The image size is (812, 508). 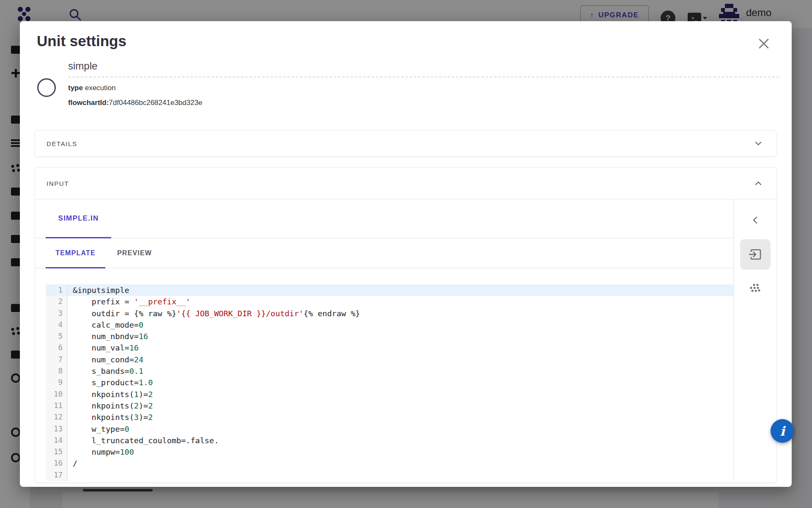 What do you see at coordinates (401, 371) in the screenshot?
I see `code-line: s_bands=0.1` at bounding box center [401, 371].